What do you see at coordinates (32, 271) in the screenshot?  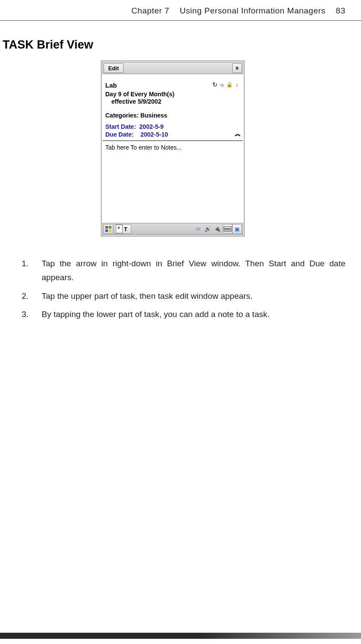 I see `step-number: 1.` at bounding box center [32, 271].